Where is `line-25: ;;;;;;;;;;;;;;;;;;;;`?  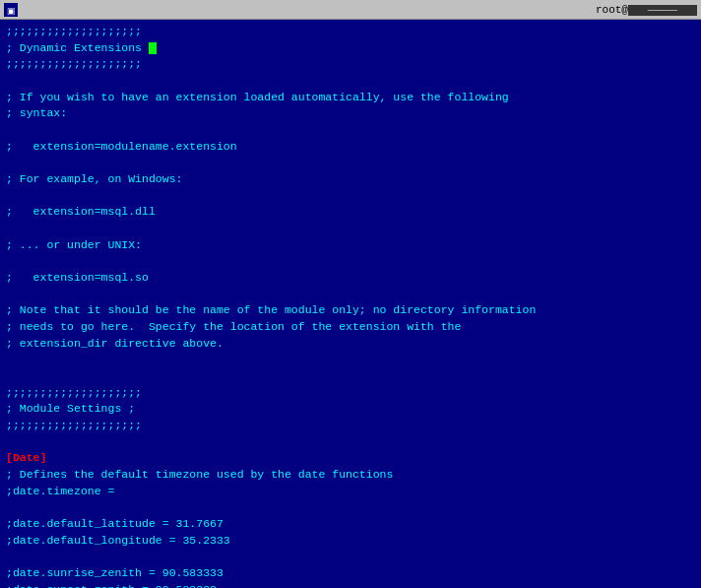 line-25: ;;;;;;;;;;;;;;;;;;;; is located at coordinates (350, 425).